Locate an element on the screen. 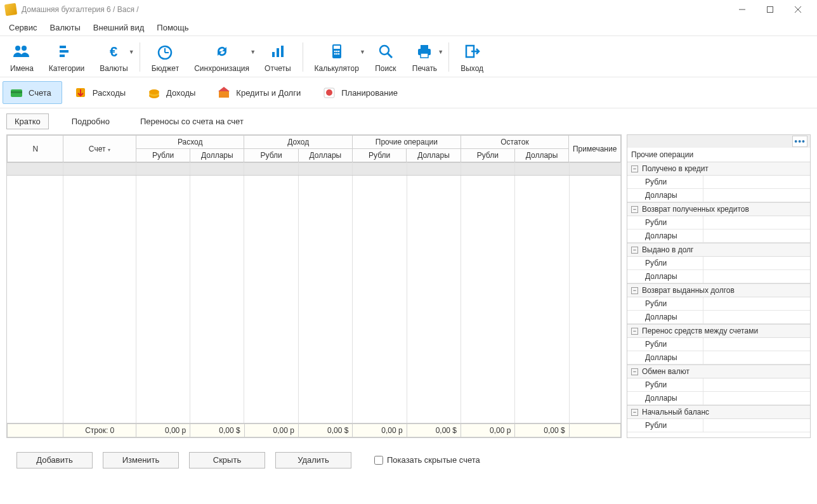 This screenshot has width=817, height=504. section-credits: Кредиты и Долги is located at coordinates (261, 93).